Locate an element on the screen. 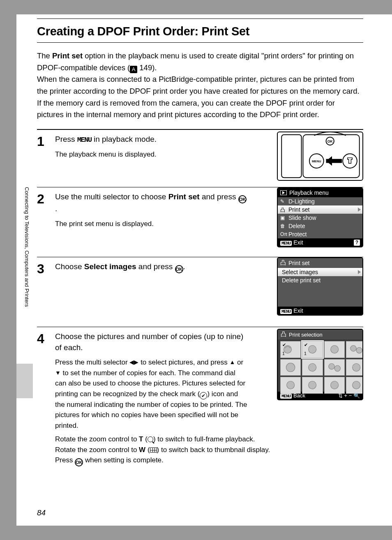 Image resolution: width=392 pixels, height=540 pixels. page-title: Creating a DPOF Print Order: Print Set is located at coordinates (200, 31).